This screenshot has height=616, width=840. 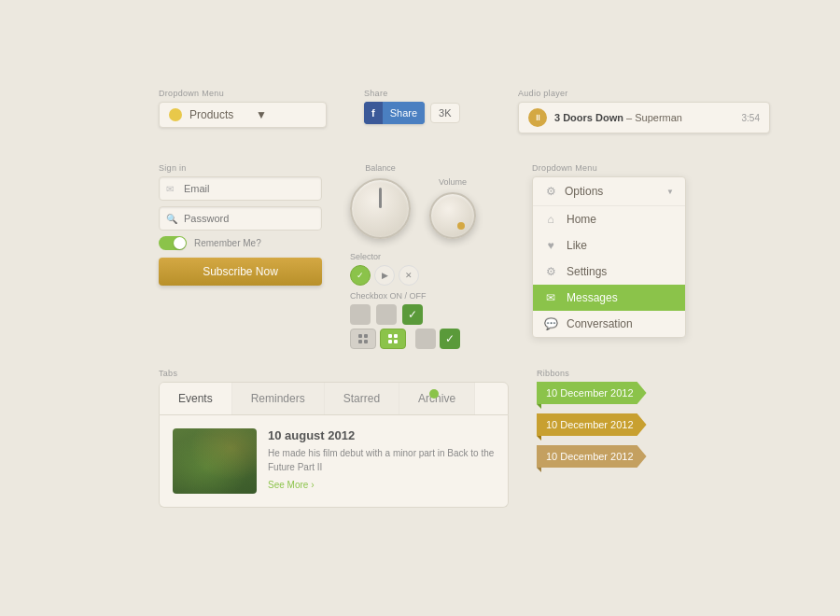 What do you see at coordinates (241, 243) in the screenshot?
I see `remember-row: Remember Me?` at bounding box center [241, 243].